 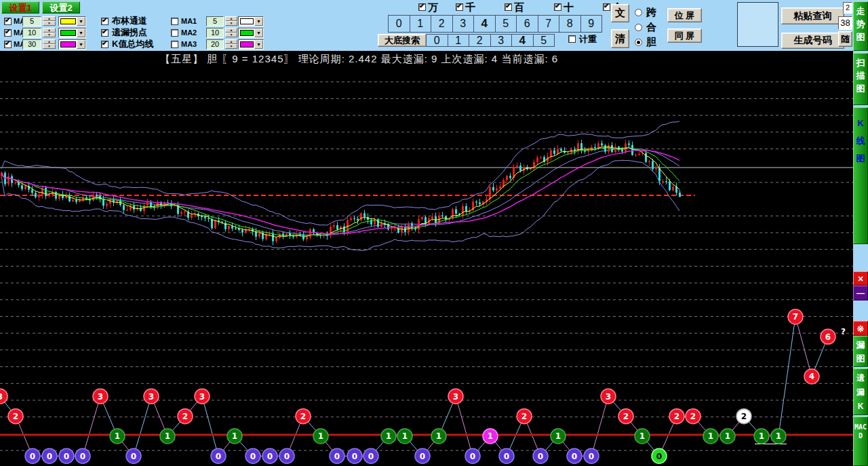 I want to click on ma2set-ma2-checkbox, so click(x=175, y=33).